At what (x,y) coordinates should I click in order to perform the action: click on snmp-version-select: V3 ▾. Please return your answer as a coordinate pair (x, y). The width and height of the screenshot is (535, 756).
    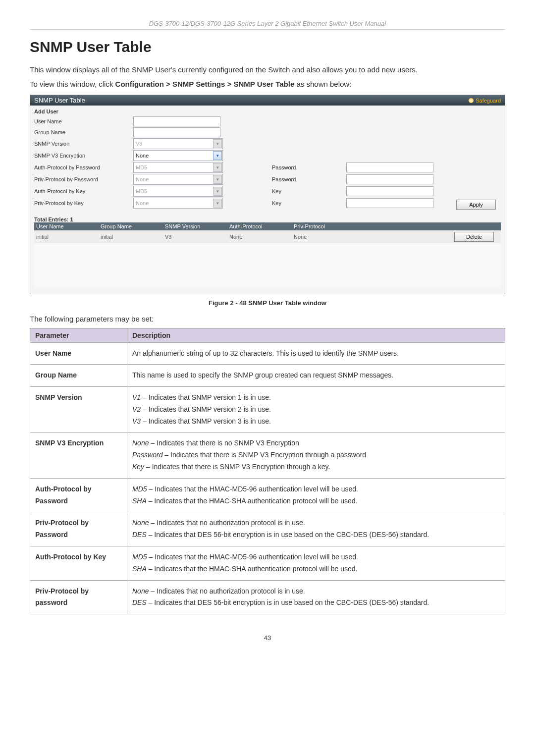
    Looking at the image, I should click on (178, 144).